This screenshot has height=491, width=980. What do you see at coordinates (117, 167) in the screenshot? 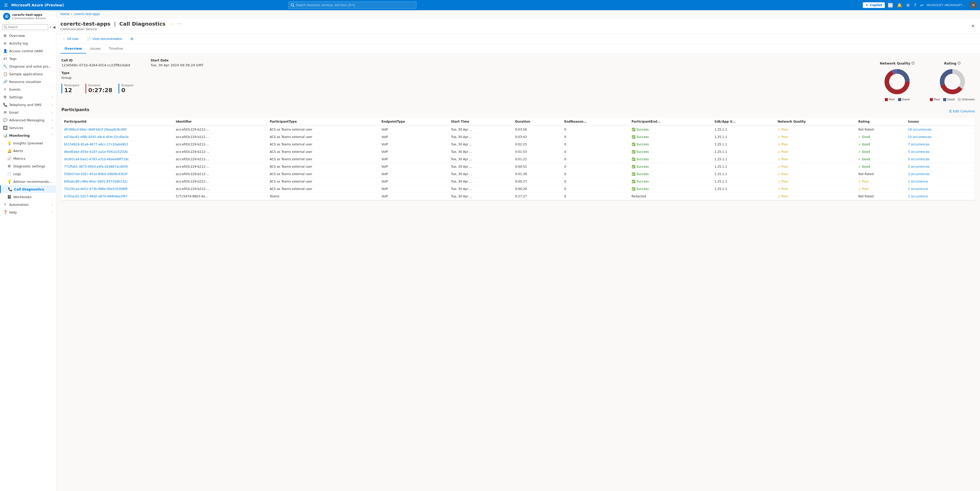
I see `participant-id-cell: 771ffa61-4673-495d-a4fa-d24887acd959` at bounding box center [117, 167].